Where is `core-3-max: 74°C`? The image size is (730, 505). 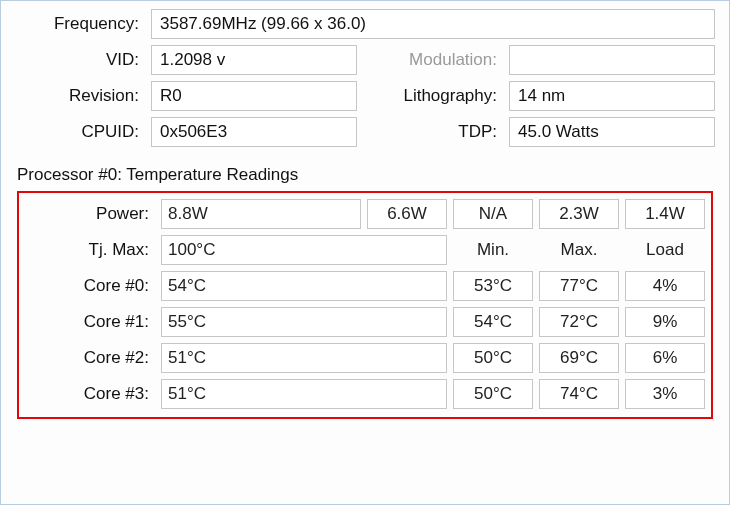 core-3-max: 74°C is located at coordinates (579, 394).